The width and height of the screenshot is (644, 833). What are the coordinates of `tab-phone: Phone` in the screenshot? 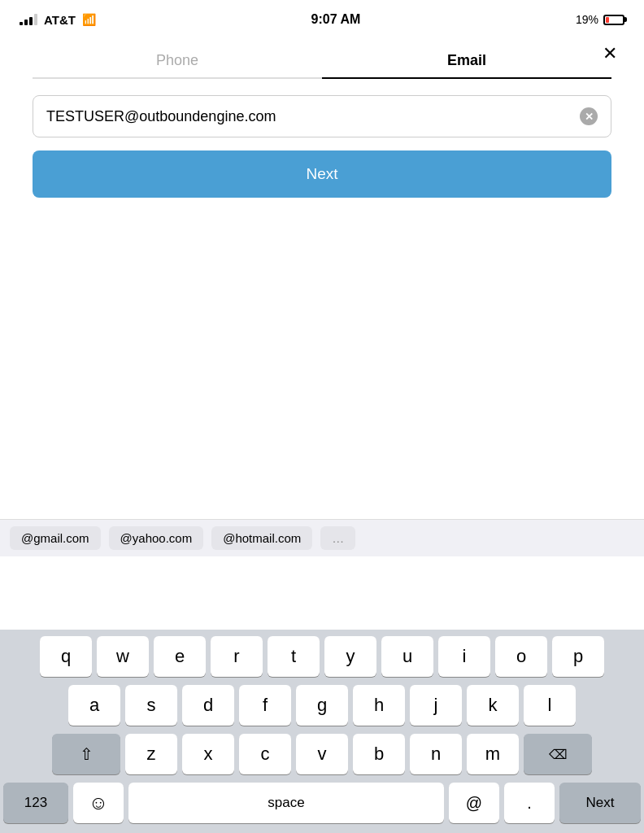 It's located at (177, 60).